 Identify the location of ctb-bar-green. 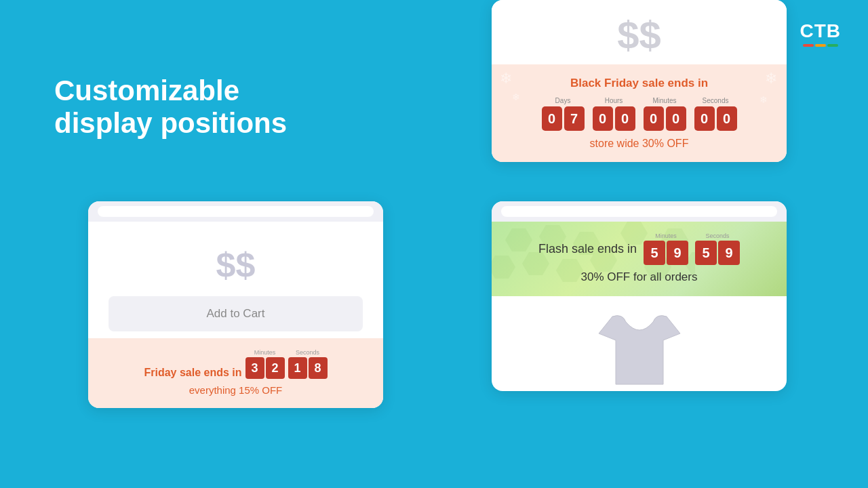
(833, 45).